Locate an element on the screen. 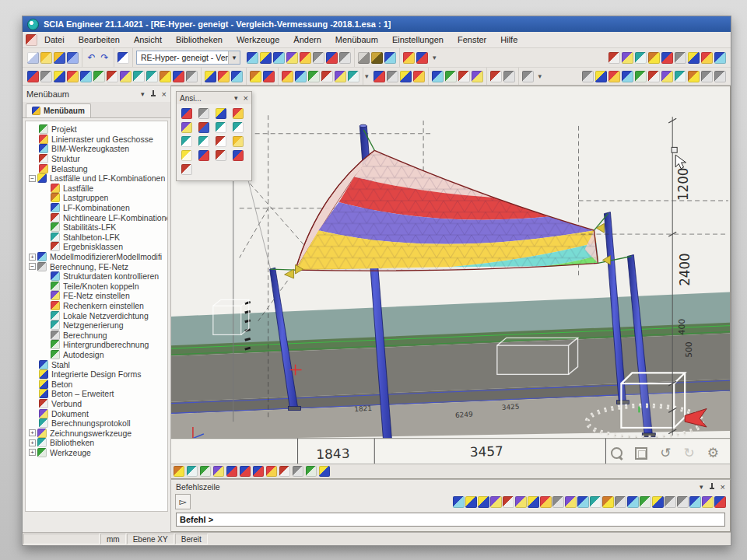  snap-settings-icon is located at coordinates (721, 502).